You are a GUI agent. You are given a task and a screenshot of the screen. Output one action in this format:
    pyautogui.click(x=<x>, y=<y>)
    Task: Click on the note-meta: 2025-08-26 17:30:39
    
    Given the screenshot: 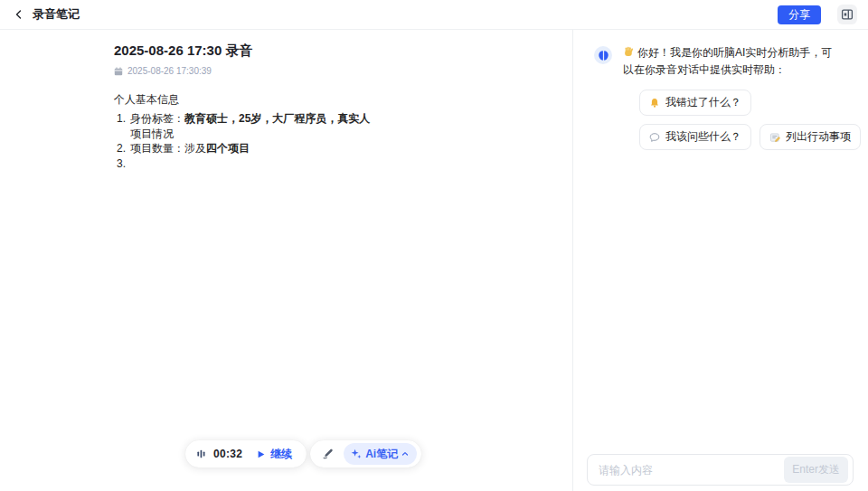 What is the action you would take?
    pyautogui.click(x=292, y=71)
    